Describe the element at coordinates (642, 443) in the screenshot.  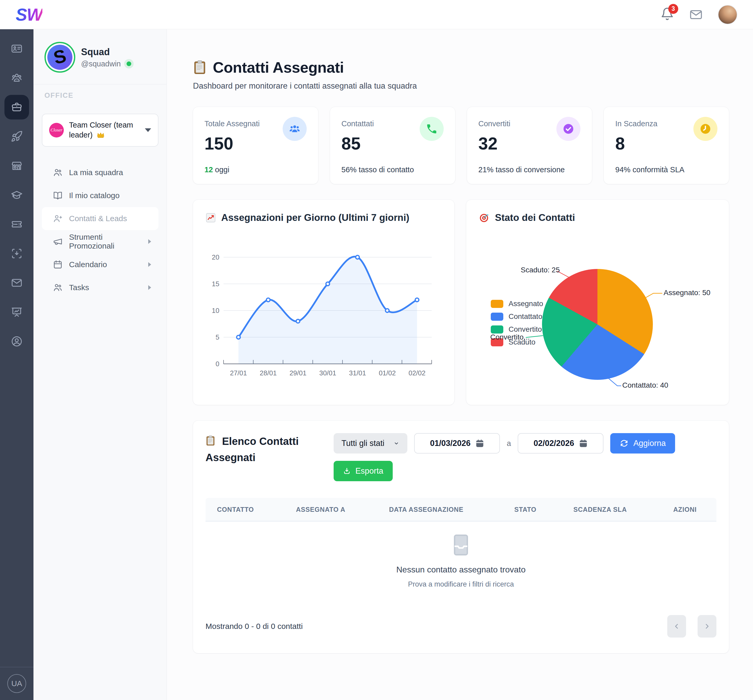
I see `refresh-button: Aggiorna` at that location.